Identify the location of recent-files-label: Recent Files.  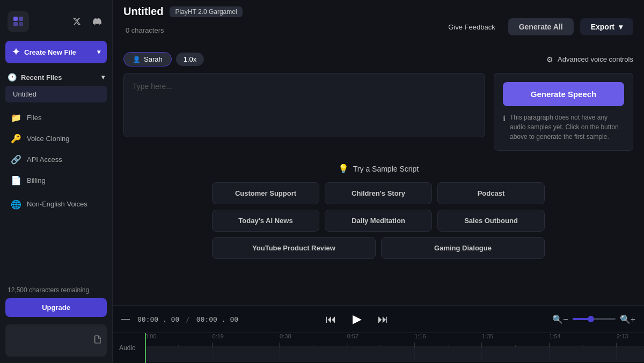
(42, 77).